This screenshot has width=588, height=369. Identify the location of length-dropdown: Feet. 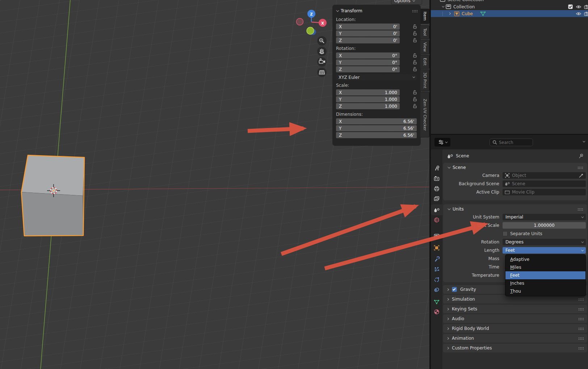
(544, 250).